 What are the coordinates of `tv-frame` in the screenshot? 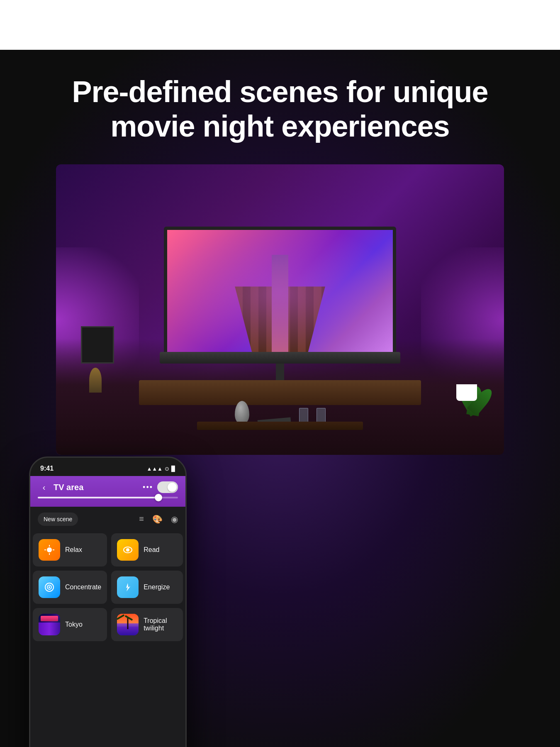 It's located at (280, 293).